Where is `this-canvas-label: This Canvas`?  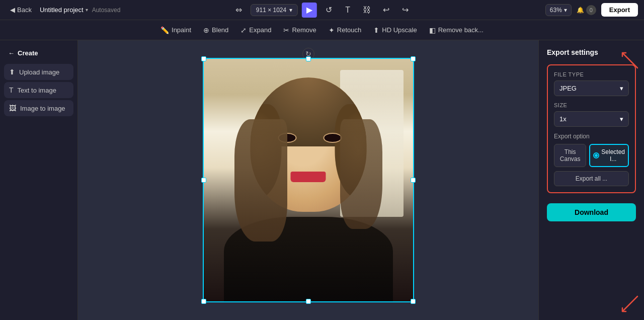 this-canvas-label: This Canvas is located at coordinates (571, 155).